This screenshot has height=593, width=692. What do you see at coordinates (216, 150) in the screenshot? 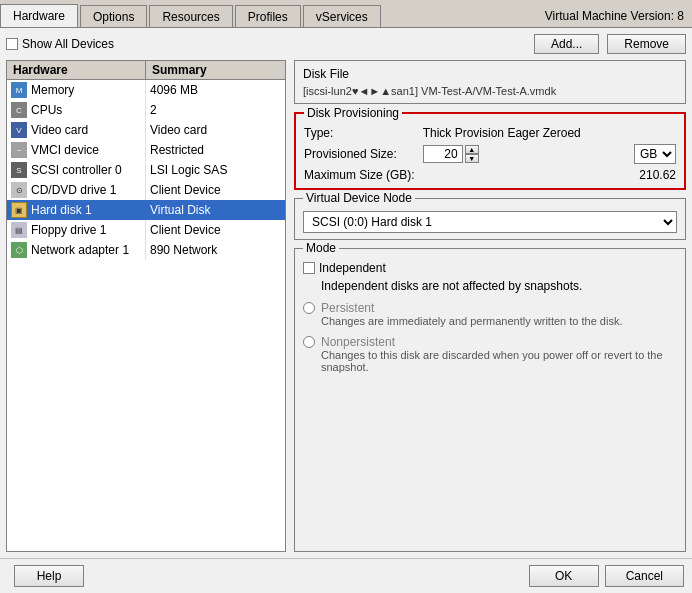
I see `vmci-summary: Restricted` at bounding box center [216, 150].